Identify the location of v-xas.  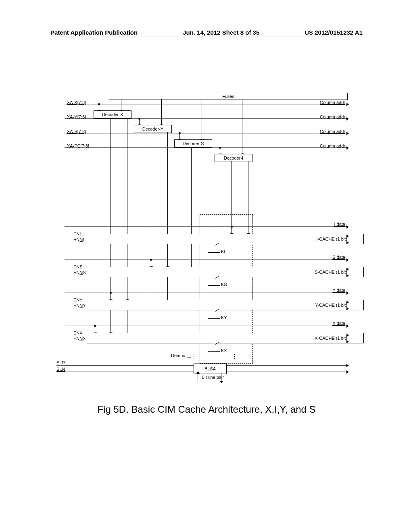
(180, 136).